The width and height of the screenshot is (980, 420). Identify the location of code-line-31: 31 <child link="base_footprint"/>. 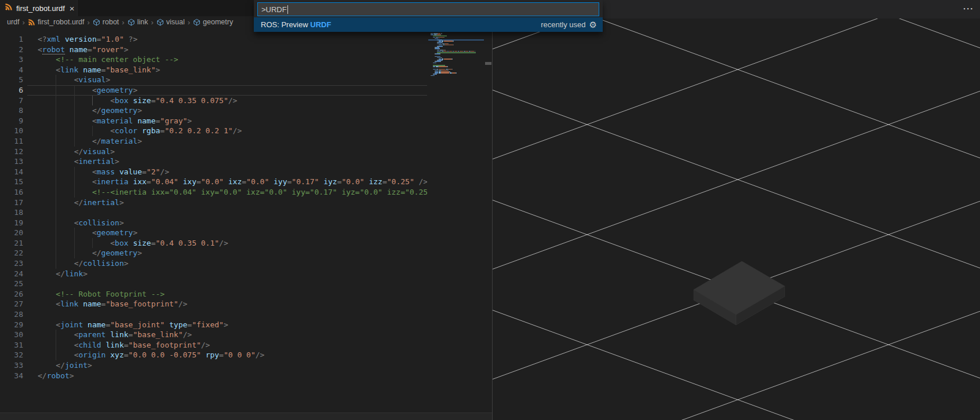
(213, 345).